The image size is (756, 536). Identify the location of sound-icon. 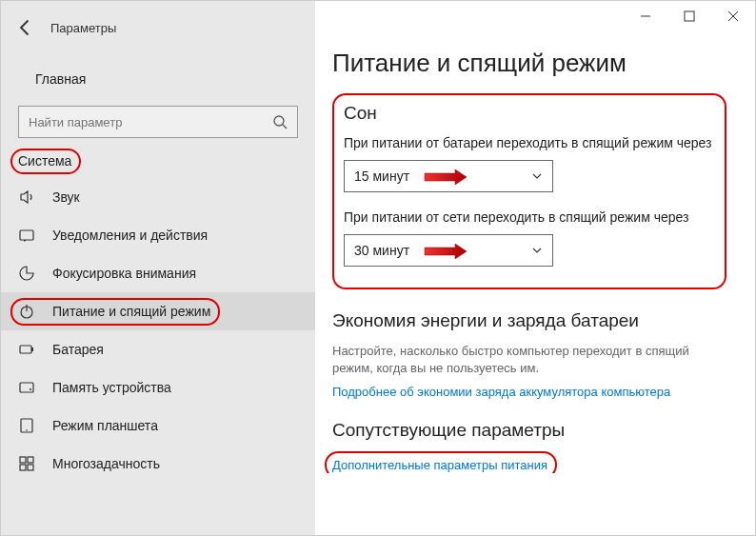
(27, 197).